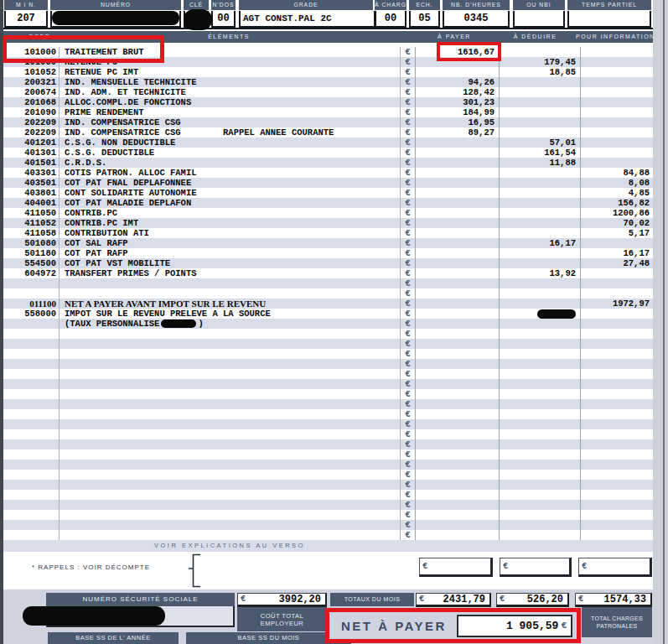 This screenshot has width=668, height=644. Describe the element at coordinates (232, 92) in the screenshot. I see `row-element-label: IND. ADM. ET TECHNICITE` at that location.